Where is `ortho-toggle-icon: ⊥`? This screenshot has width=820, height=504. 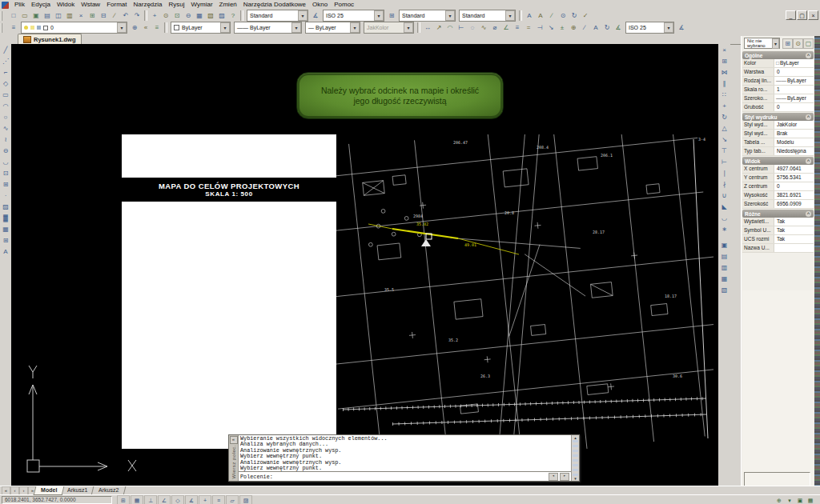 ortho-toggle-icon: ⊥ is located at coordinates (151, 499).